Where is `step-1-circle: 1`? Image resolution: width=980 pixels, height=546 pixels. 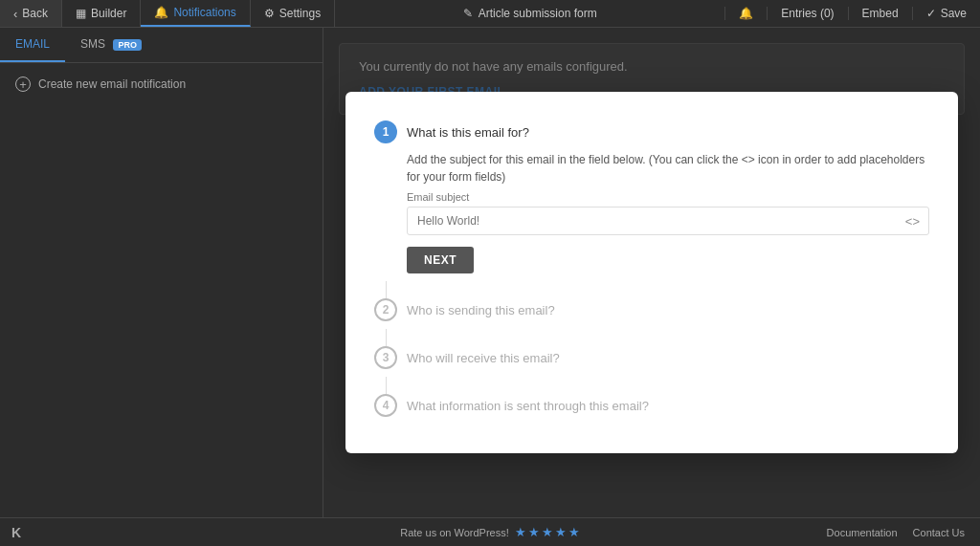
step-1-circle: 1 is located at coordinates (386, 132).